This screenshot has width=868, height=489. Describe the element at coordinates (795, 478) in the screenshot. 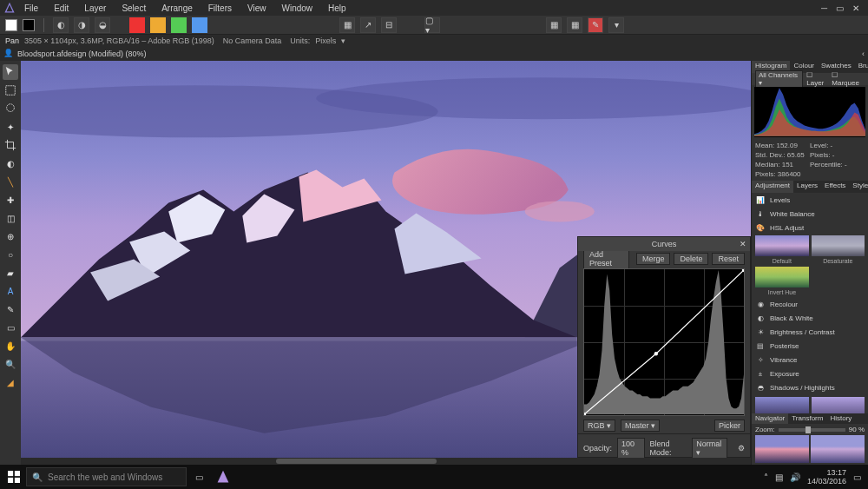

I see `tray-volume-icon: 🔊` at that location.